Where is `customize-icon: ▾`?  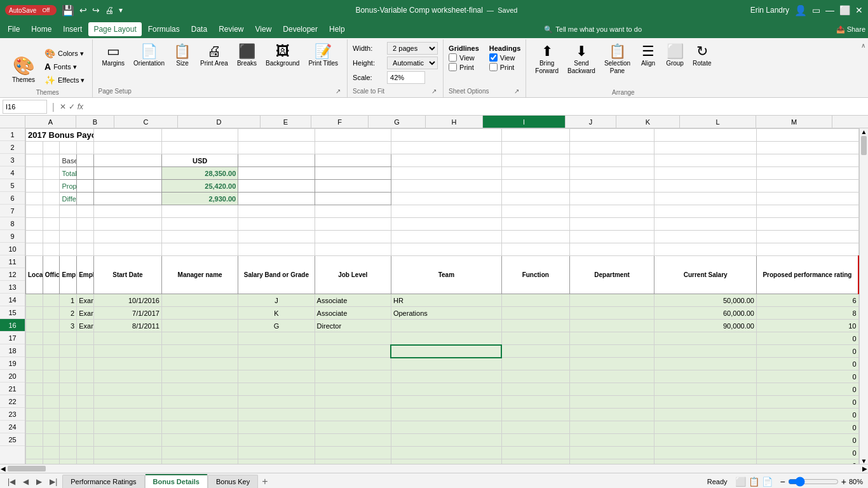
customize-icon: ▾ is located at coordinates (121, 10).